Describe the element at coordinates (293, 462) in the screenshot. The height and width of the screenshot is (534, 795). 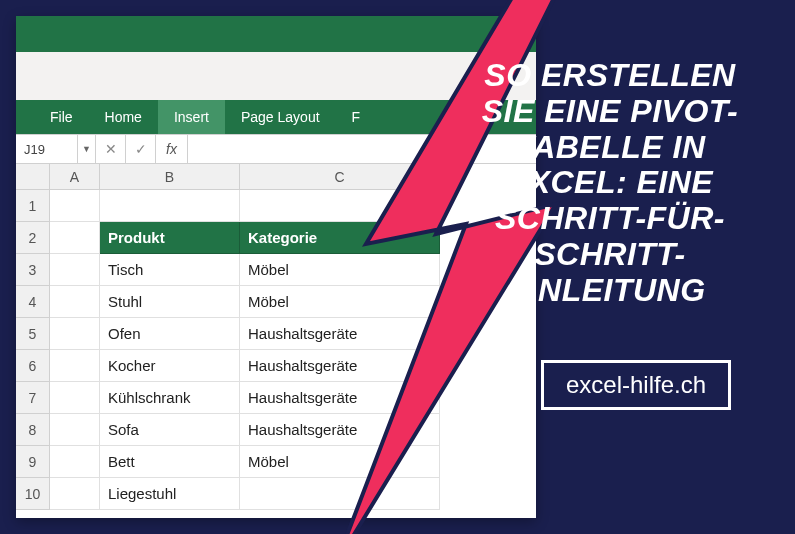
I see `table-row: Bett Möbel` at that location.